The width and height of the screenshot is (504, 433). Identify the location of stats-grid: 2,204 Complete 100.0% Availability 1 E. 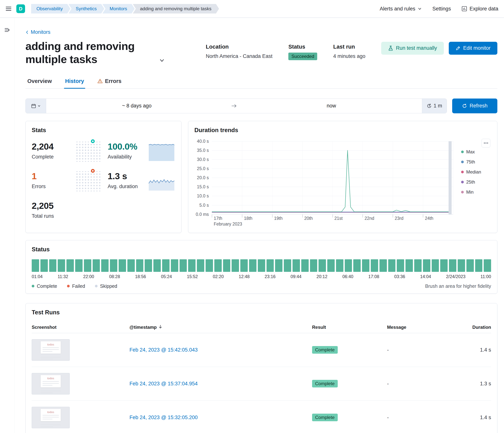
(103, 180).